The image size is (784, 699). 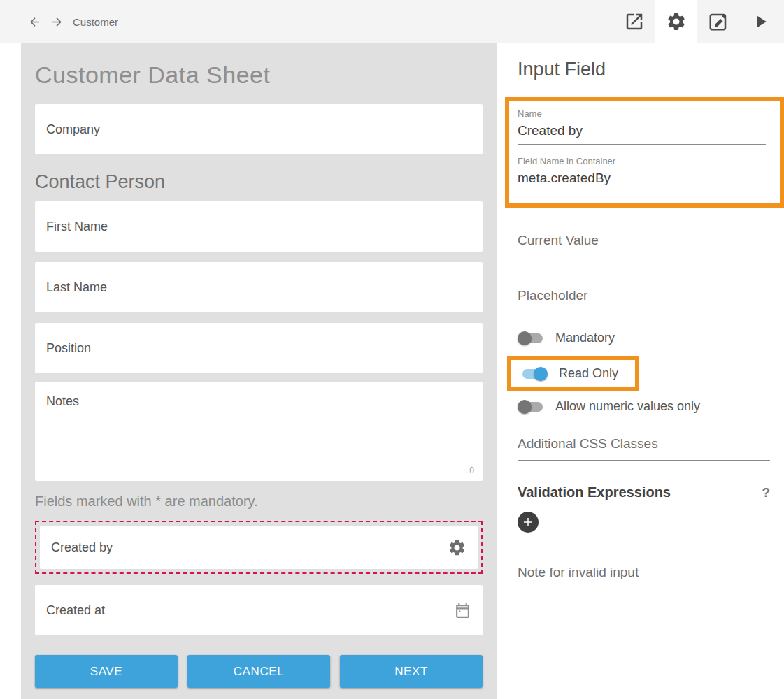 What do you see at coordinates (259, 671) in the screenshot?
I see `form-button-row: SAVE CANCEL NEXT` at bounding box center [259, 671].